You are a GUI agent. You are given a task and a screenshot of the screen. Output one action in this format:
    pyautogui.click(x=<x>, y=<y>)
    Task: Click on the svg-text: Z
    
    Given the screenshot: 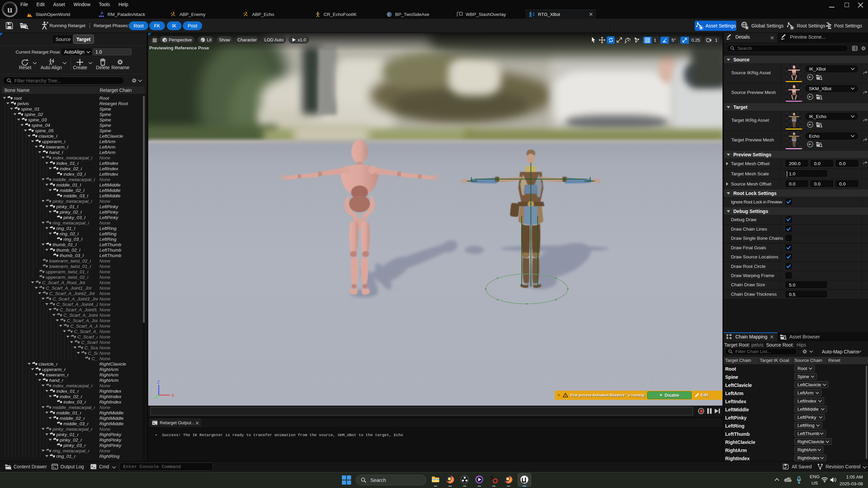 What is the action you would take?
    pyautogui.click(x=158, y=382)
    